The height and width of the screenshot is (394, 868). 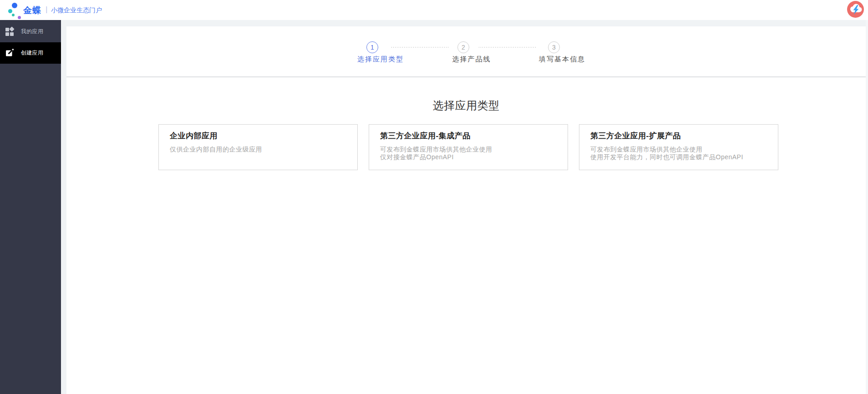 I want to click on logo-dot-purple, so click(x=19, y=17).